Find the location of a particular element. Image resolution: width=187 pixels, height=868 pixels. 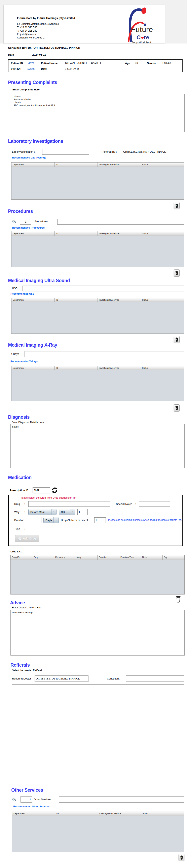

column-header: Note is located at coordinates (152, 557).